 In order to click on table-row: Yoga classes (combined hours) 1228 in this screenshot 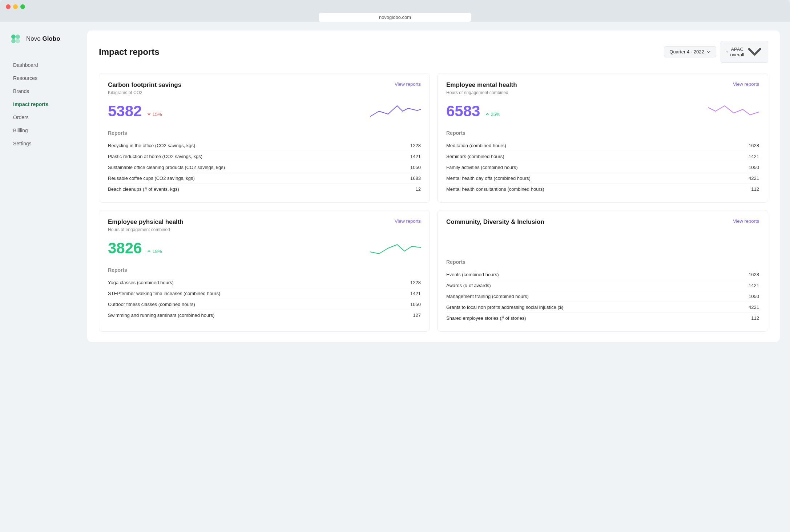, I will do `click(265, 283)`.